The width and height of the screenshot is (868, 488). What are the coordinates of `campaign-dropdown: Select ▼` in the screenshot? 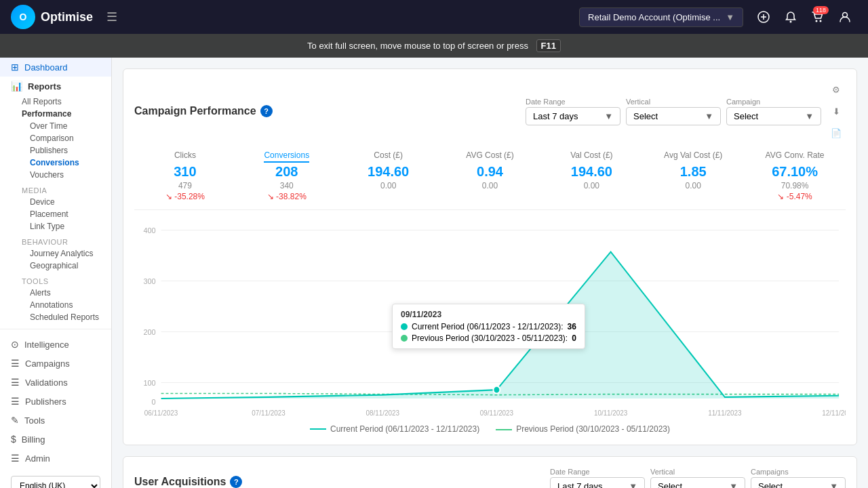 It's located at (774, 117).